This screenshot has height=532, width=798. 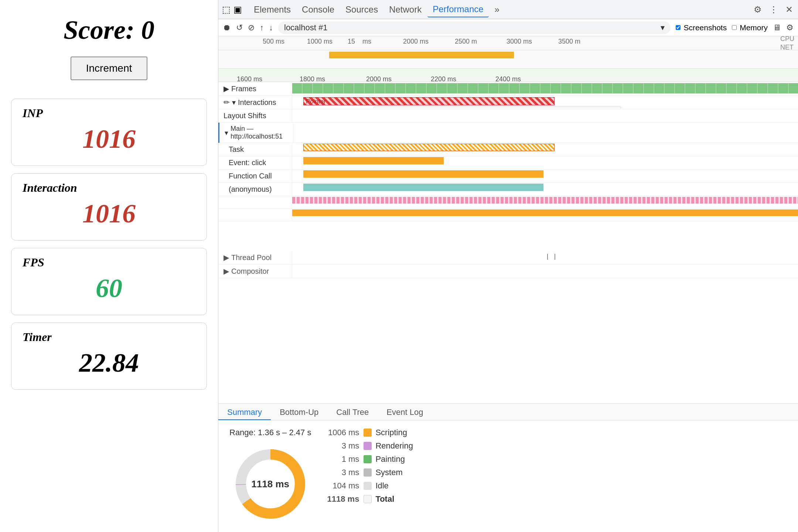 I want to click on yellow-section, so click(x=508, y=215).